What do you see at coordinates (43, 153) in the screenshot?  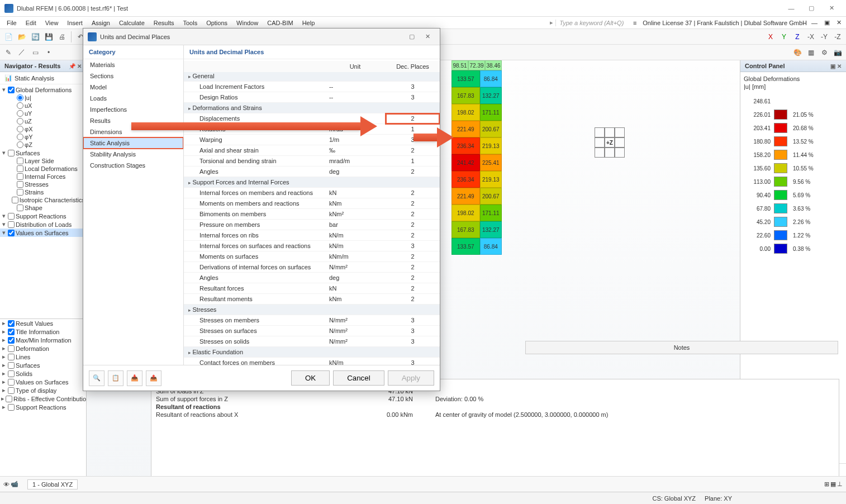 I see `tree-item: ▾Surfaces` at bounding box center [43, 153].